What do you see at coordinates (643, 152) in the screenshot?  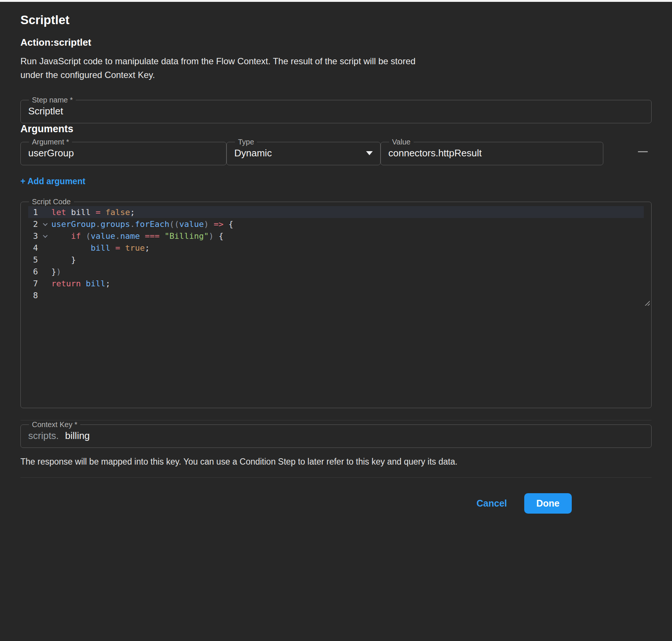 I see `remove-argument-button` at bounding box center [643, 152].